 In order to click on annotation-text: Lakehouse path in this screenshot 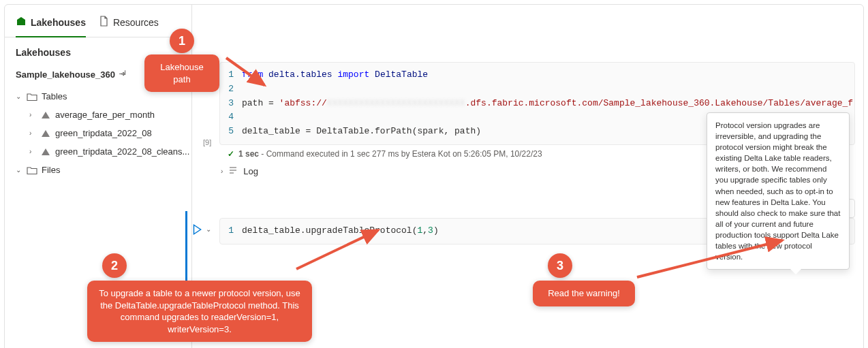, I will do `click(182, 74)`.